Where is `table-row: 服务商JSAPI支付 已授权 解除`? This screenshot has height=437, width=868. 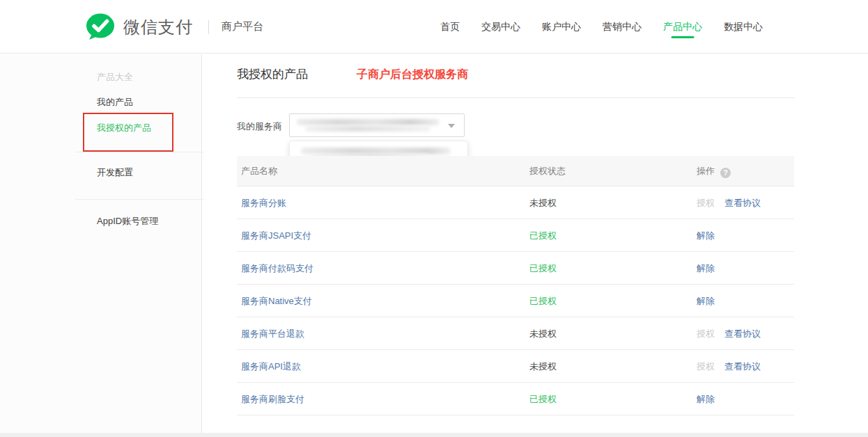 table-row: 服务商JSAPI支付 已授权 解除 is located at coordinates (516, 235).